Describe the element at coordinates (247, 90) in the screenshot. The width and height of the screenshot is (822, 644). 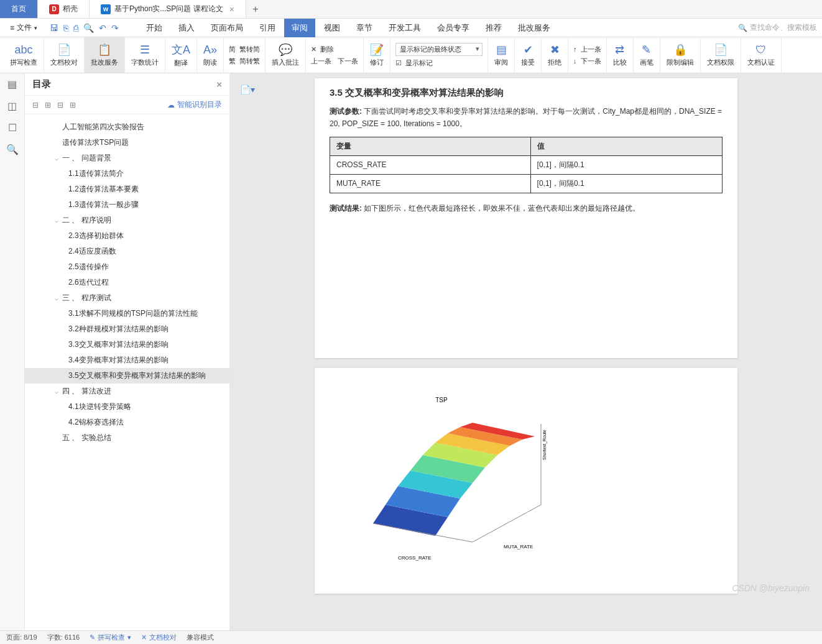
I see `doc-menu-icon: 📄▾` at that location.